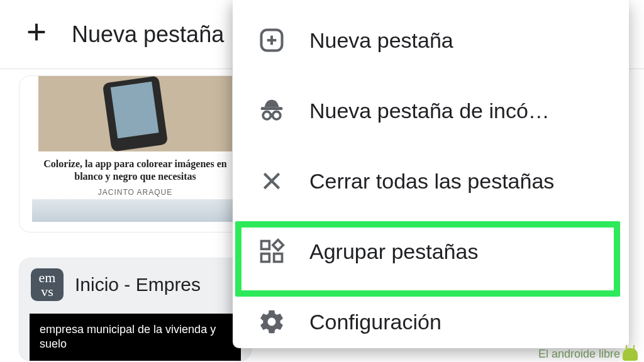 This screenshot has width=644, height=362. Describe the element at coordinates (135, 114) in the screenshot. I see `card-thumbnail` at that location.